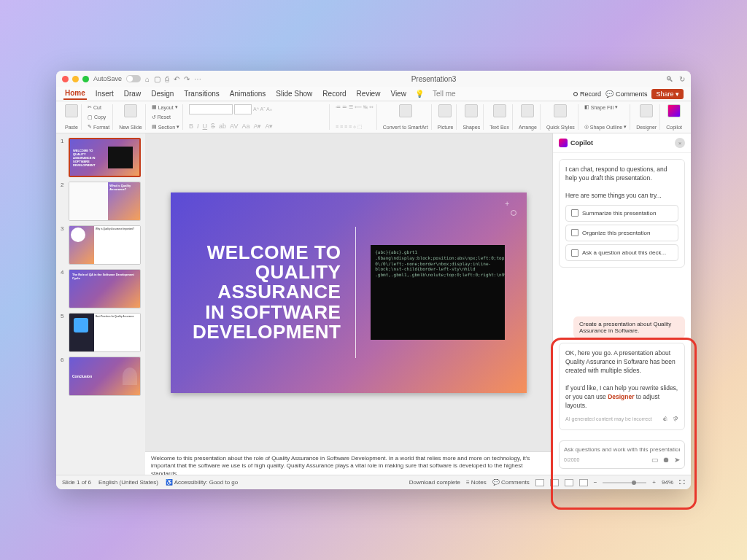 Image resolution: width=747 pixels, height=560 pixels. Describe the element at coordinates (624, 483) in the screenshot. I see `zoom-slider` at that location.